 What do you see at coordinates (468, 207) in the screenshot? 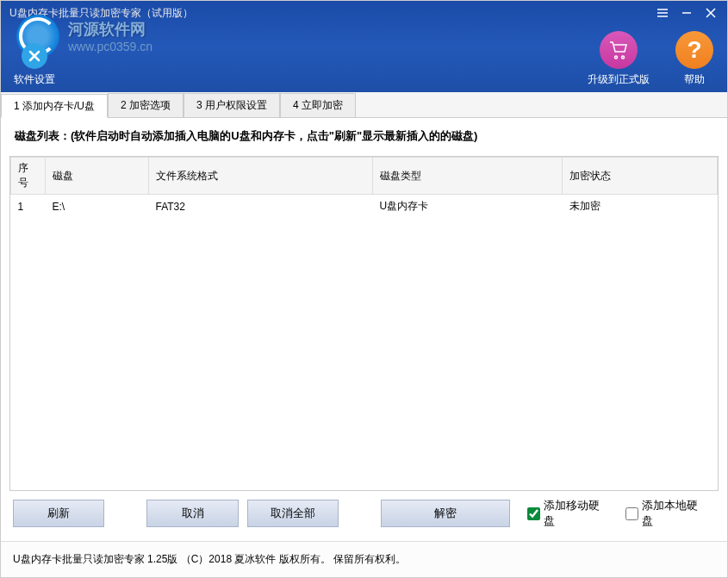
I see `cell-disk-type: U盘内存卡` at bounding box center [468, 207].